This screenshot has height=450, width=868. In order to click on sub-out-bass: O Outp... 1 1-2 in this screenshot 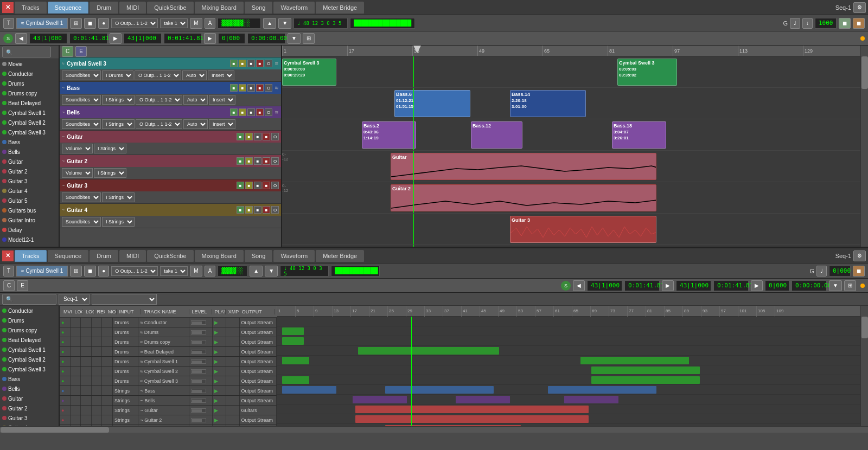, I will do `click(159, 100)`.